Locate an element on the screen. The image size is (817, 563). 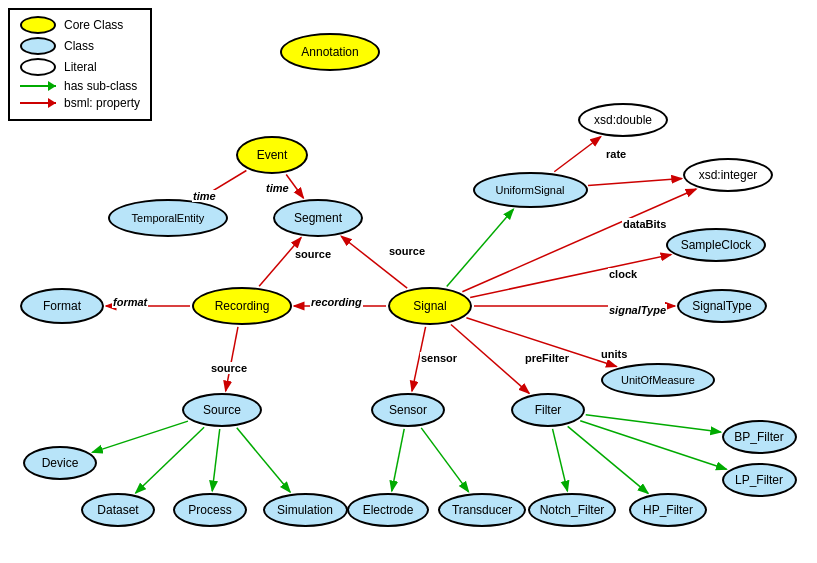
node-SampleClock: SampleClock is located at coordinates (716, 245).